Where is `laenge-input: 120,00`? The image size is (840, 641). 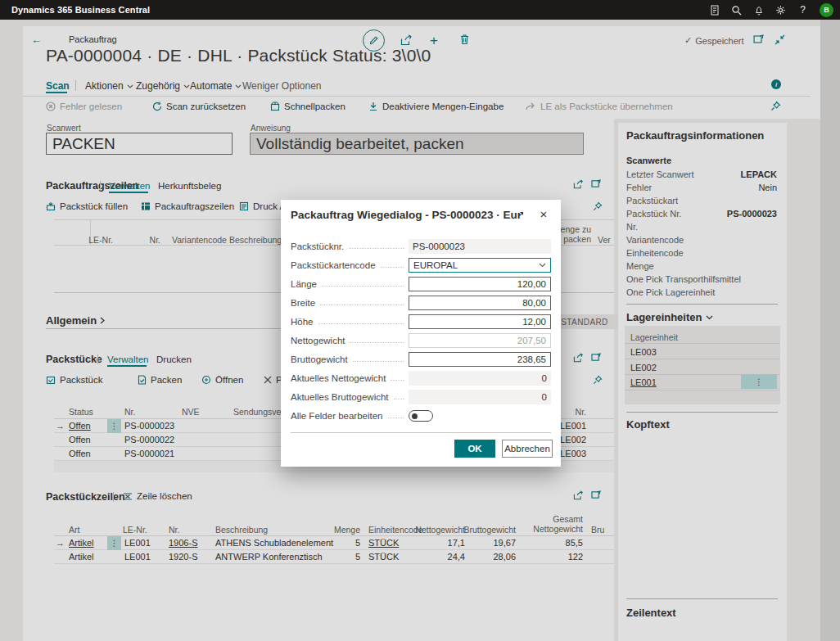
laenge-input: 120,00 is located at coordinates (480, 284).